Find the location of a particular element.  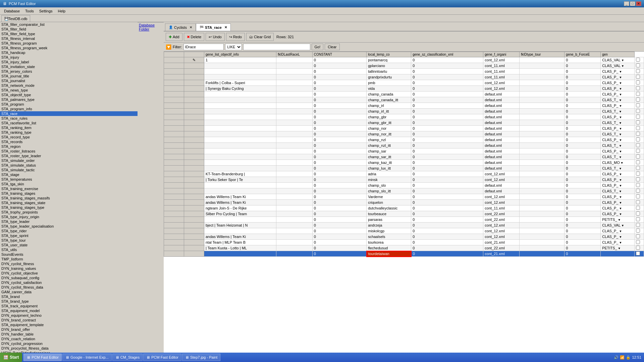

sidebar-item-sta_simulate_status: STA_simulate_status is located at coordinates (69, 165).